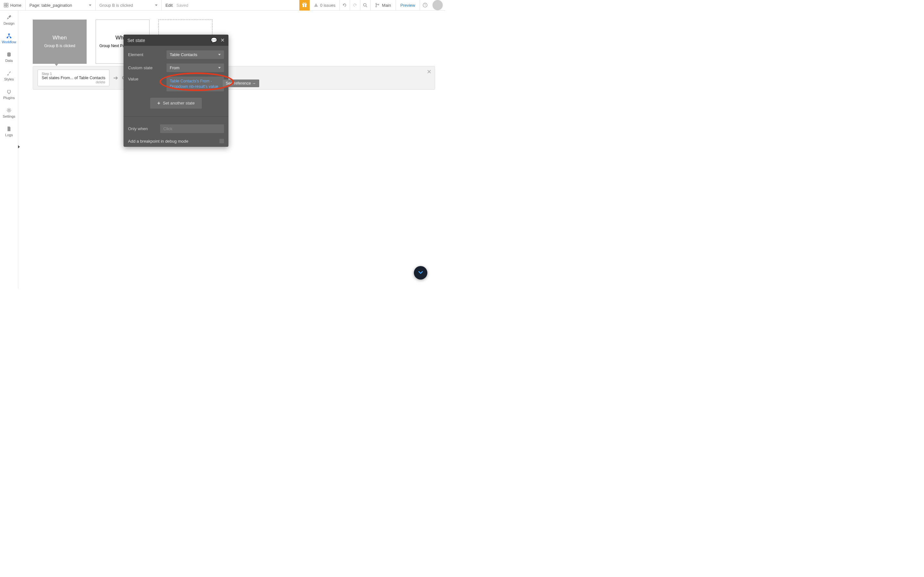 This screenshot has height=577, width=924. I want to click on breakpoint-checkbox, so click(222, 141).